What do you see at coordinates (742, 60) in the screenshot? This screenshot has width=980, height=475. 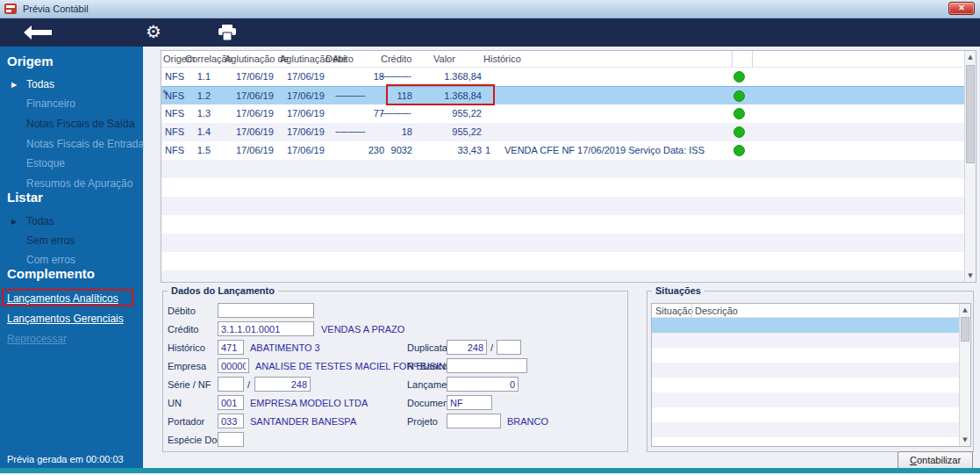 I see `status-column-separator` at bounding box center [742, 60].